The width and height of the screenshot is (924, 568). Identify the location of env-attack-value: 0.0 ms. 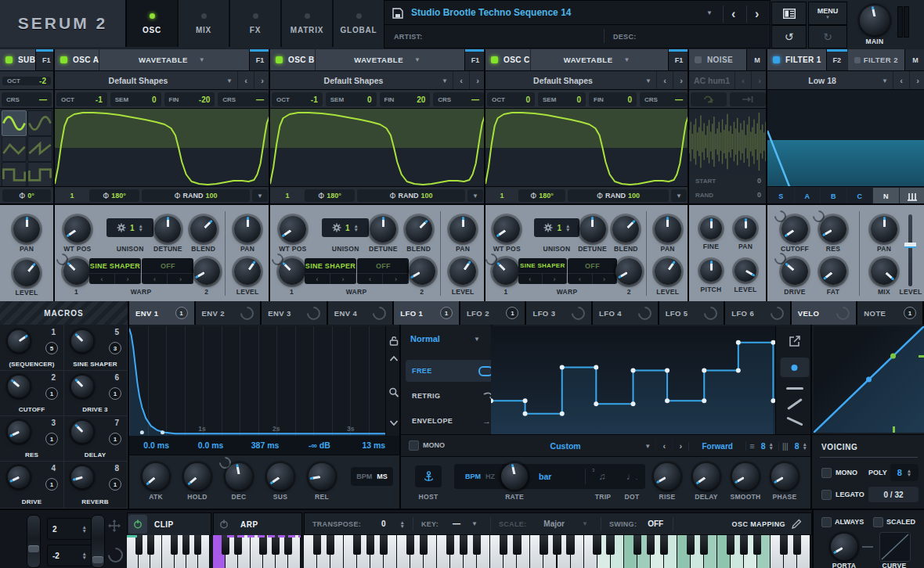
(157, 445).